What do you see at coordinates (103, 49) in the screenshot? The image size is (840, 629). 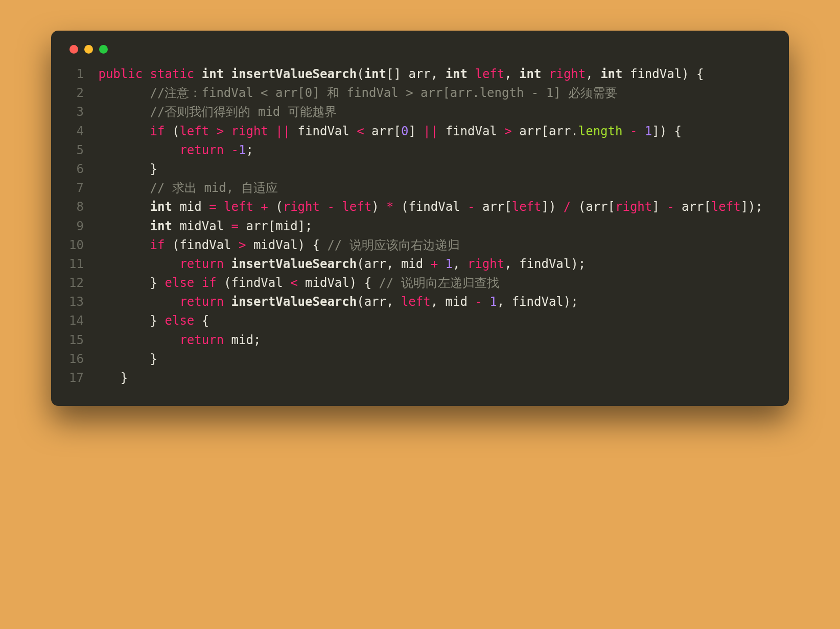 I see `maximize-icon` at bounding box center [103, 49].